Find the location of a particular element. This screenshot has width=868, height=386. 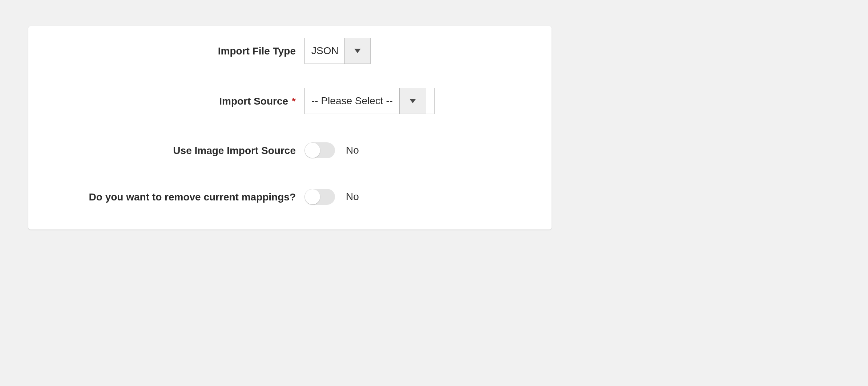

field-remove-mappings: Do you want to remove current mappings? … is located at coordinates (290, 197).